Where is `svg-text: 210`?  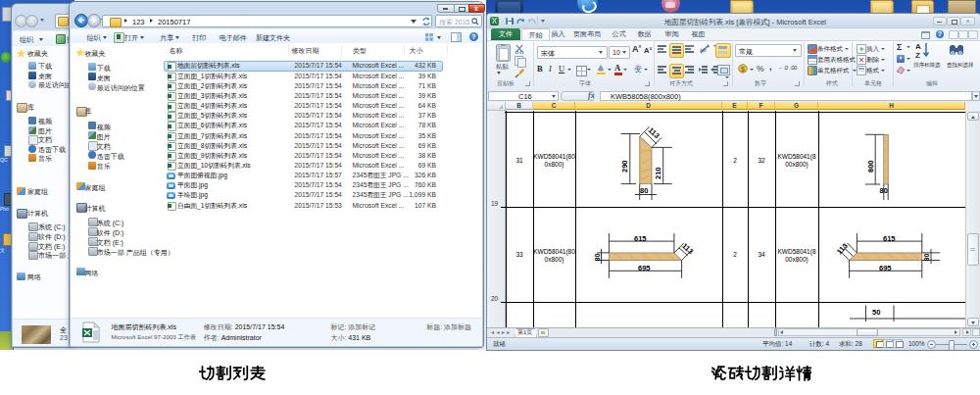 svg-text: 210 is located at coordinates (659, 173).